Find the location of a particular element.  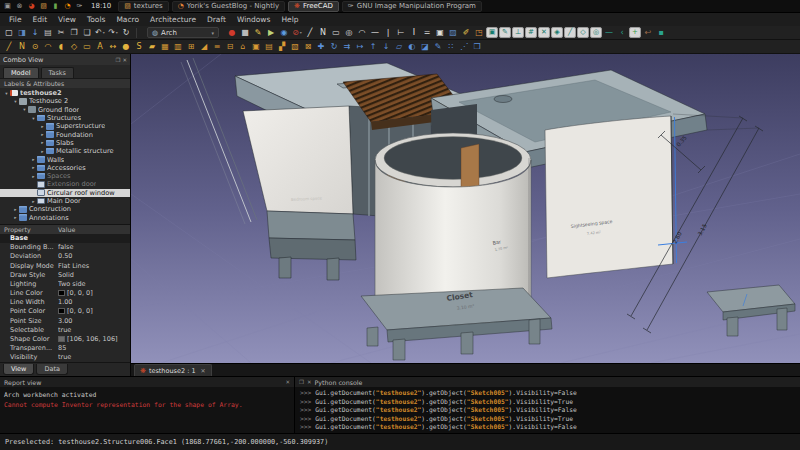

arch-frame-button: ⊠ is located at coordinates (308, 47).